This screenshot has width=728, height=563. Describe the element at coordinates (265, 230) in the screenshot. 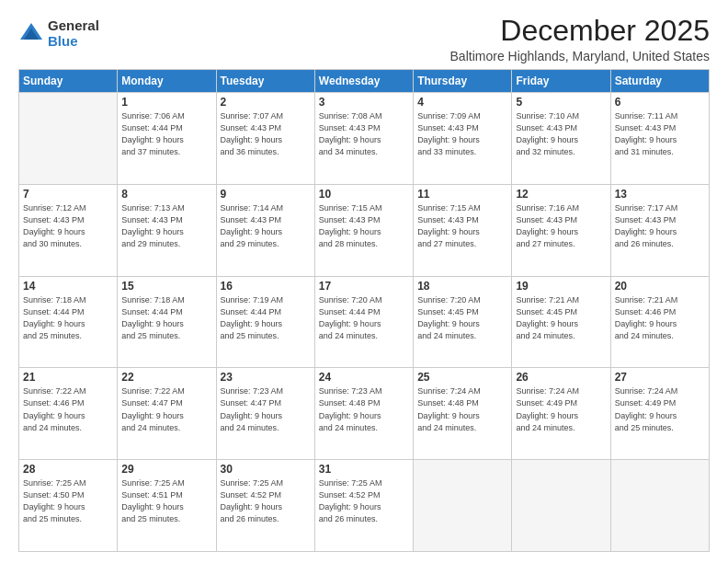

I see `calendar-cell: 9Sunrise: 7:14 AM Sunset: 4:43 PM Daylig…` at that location.